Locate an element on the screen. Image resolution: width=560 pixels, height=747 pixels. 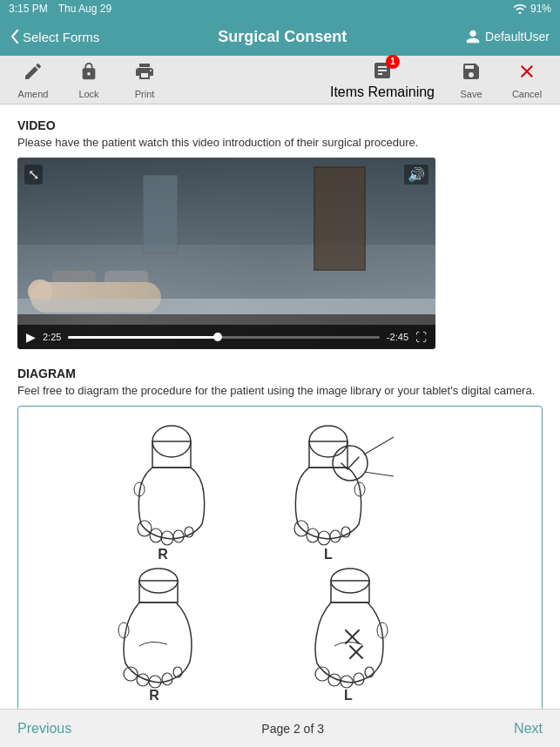
play-button: ▶ is located at coordinates (31, 337).